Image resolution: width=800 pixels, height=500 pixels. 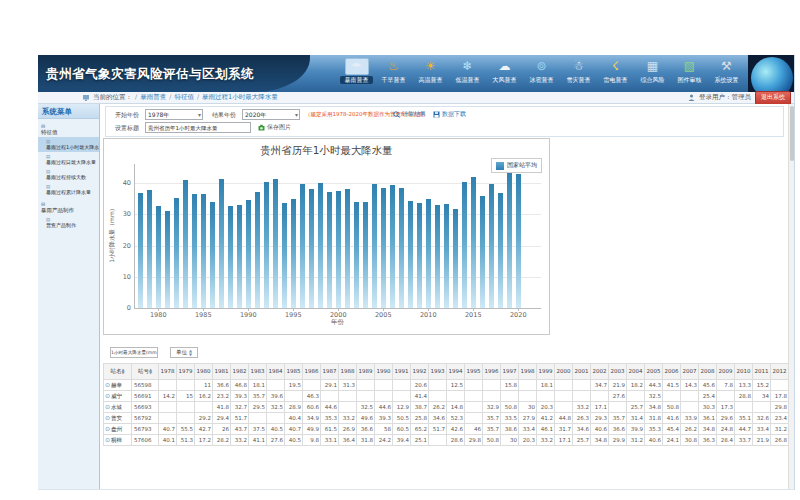 I want to click on sidebar-item: ▤暴雨过程累计降水量, so click(x=68, y=190).